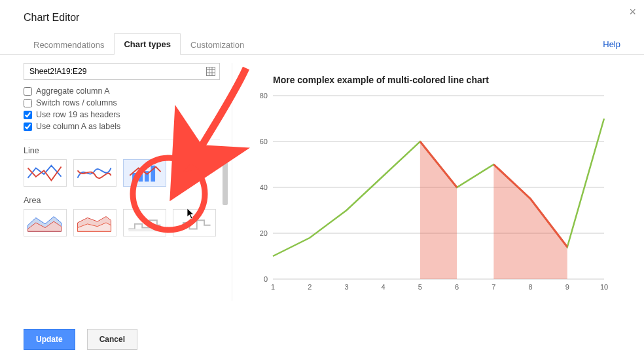 The height and width of the screenshot is (359, 644). I want to click on data-range-field, so click(122, 71).